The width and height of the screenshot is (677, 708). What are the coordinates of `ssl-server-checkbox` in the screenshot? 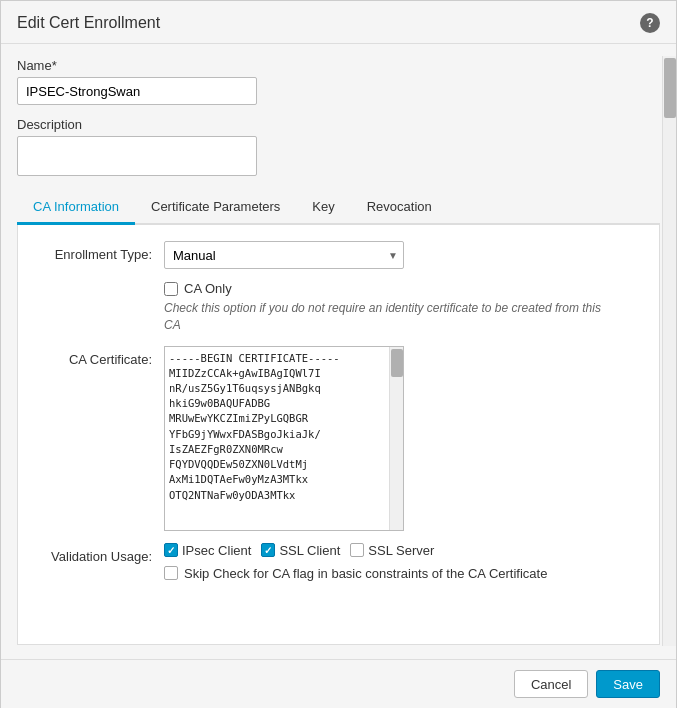 It's located at (357, 550).